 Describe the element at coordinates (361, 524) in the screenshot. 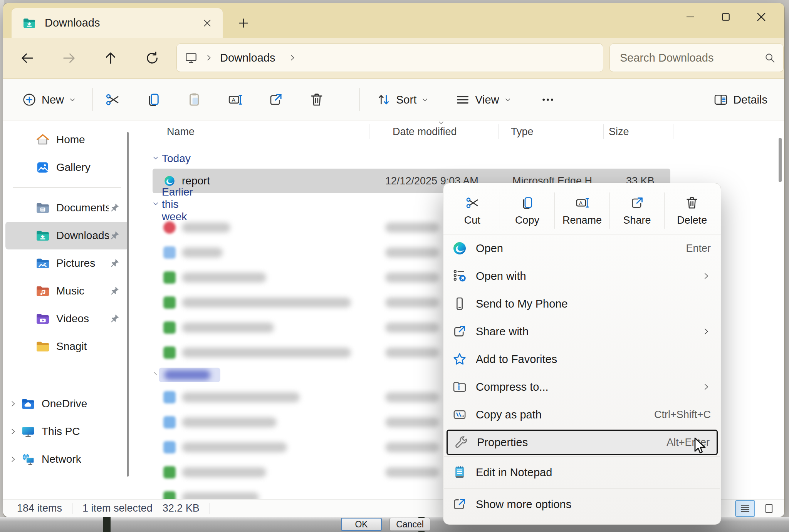

I see `ok-button-label: OK` at that location.